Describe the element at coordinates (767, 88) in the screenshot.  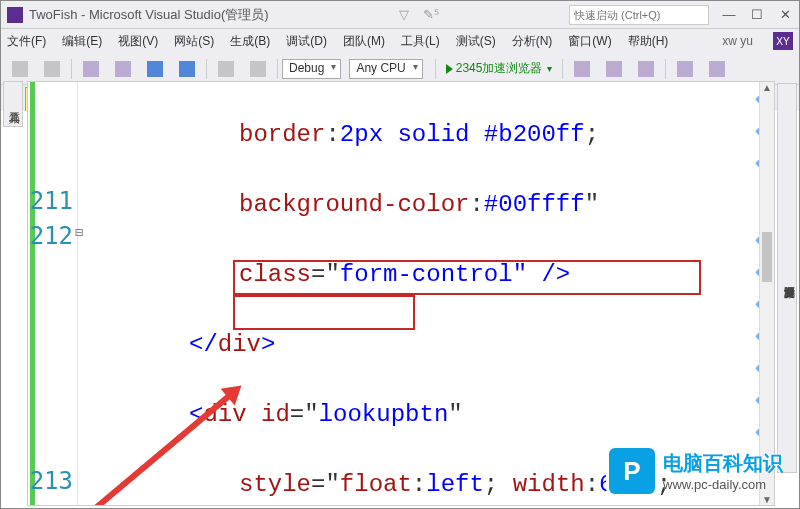
I see `scroll-up-icon: ▲` at that location.